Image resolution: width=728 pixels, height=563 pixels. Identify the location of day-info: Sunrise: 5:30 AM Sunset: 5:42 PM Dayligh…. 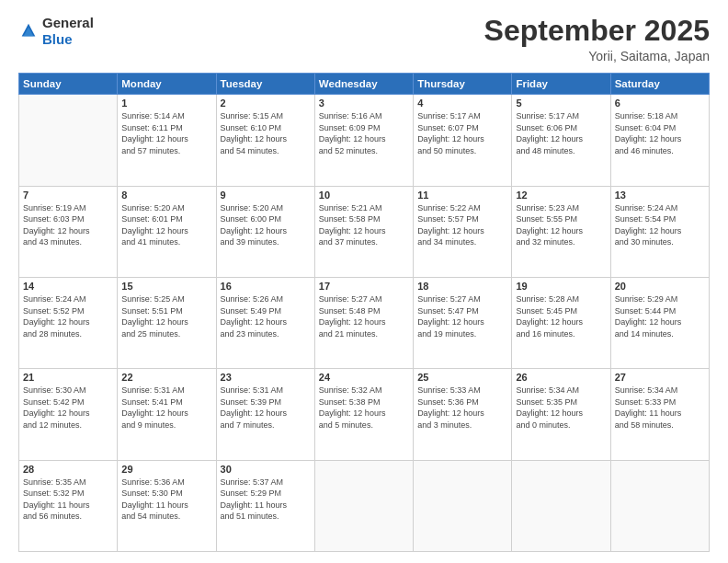
(68, 408).